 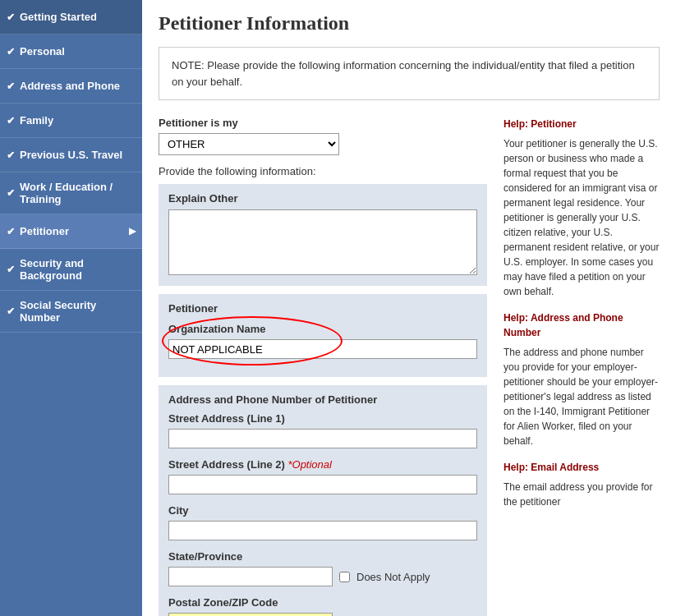 I want to click on street2-row: Street Address (Line 2) *Optional, so click(x=323, y=476).